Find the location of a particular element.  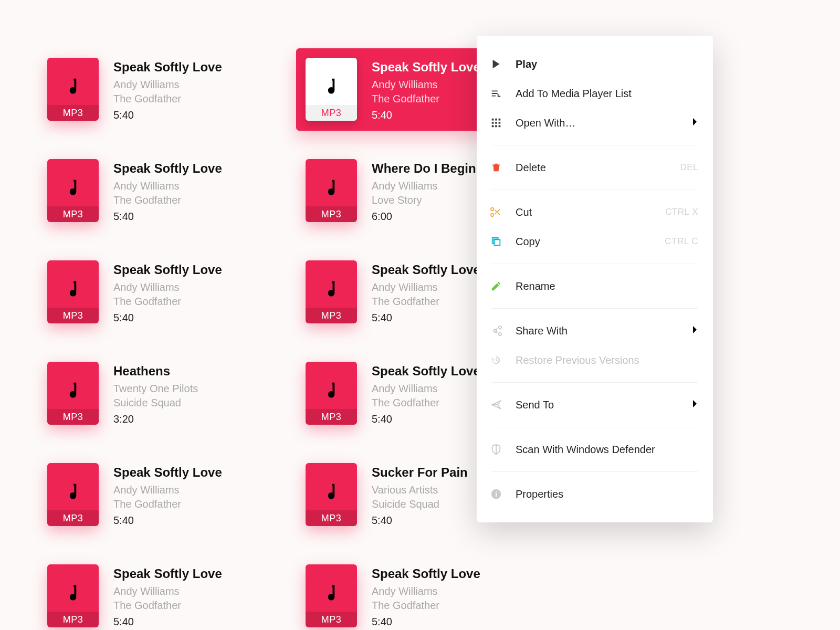

menu-item-label: Delete is located at coordinates (591, 168).